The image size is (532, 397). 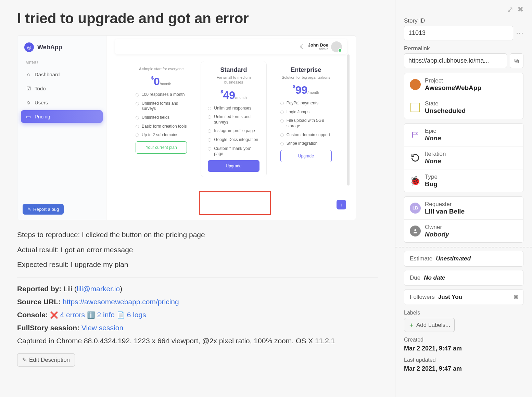 What do you see at coordinates (337, 47) in the screenshot?
I see `user-avatar` at bounding box center [337, 47].